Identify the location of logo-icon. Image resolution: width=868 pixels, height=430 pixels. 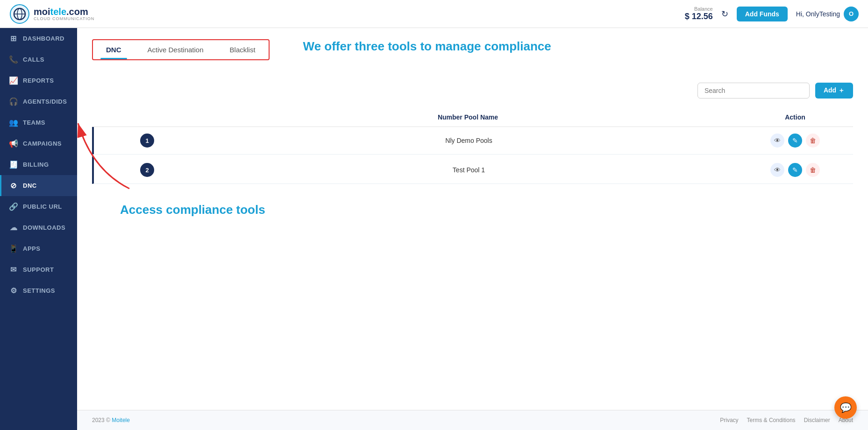
(20, 14).